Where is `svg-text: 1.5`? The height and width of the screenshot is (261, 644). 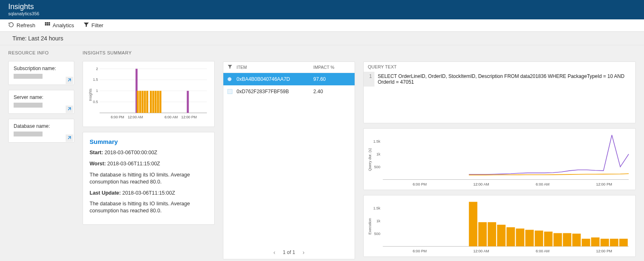 svg-text: 1.5 is located at coordinates (95, 80).